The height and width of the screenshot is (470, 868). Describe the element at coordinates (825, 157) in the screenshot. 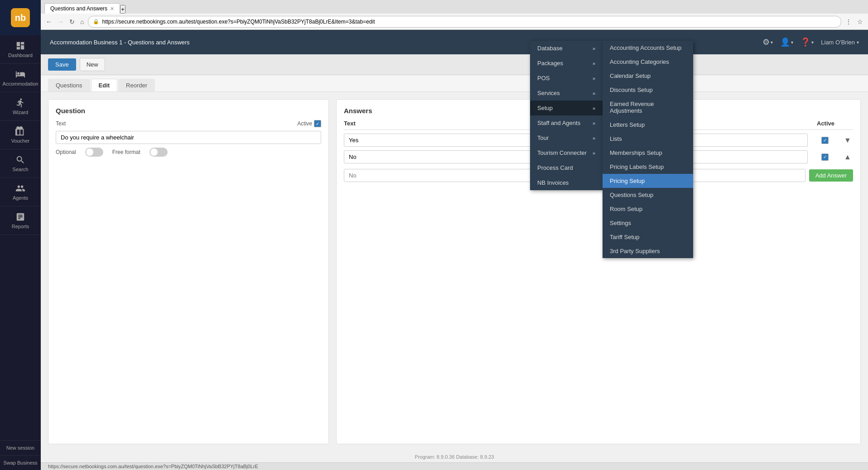

I see `active-cell-1: ✓` at that location.